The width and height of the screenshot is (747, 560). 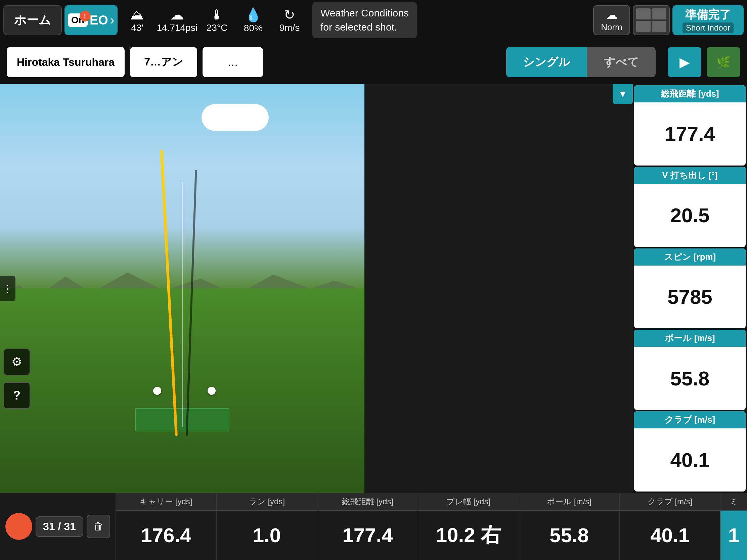 I want to click on eo-button: On ! EO ›, so click(x=91, y=20).